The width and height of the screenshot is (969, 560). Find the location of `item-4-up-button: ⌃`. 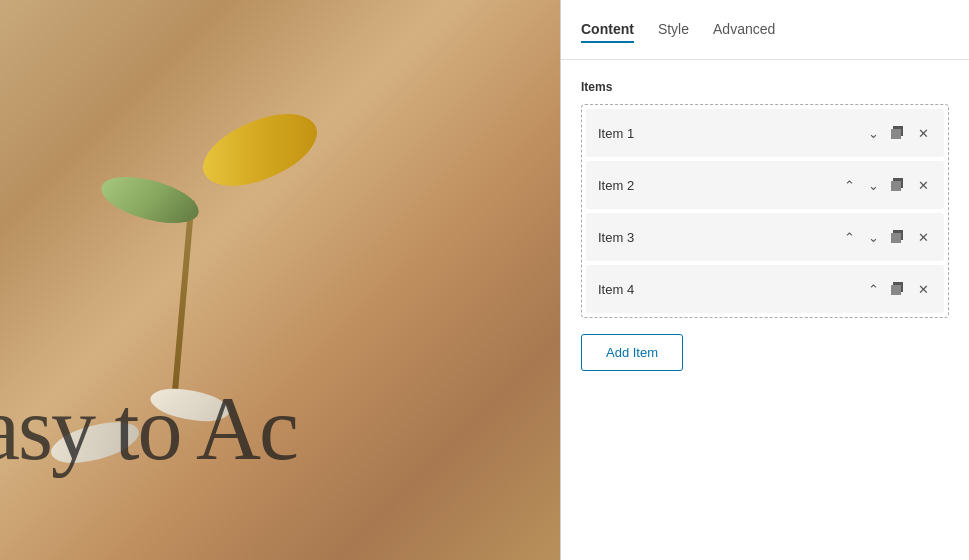

item-4-up-button: ⌃ is located at coordinates (873, 290).